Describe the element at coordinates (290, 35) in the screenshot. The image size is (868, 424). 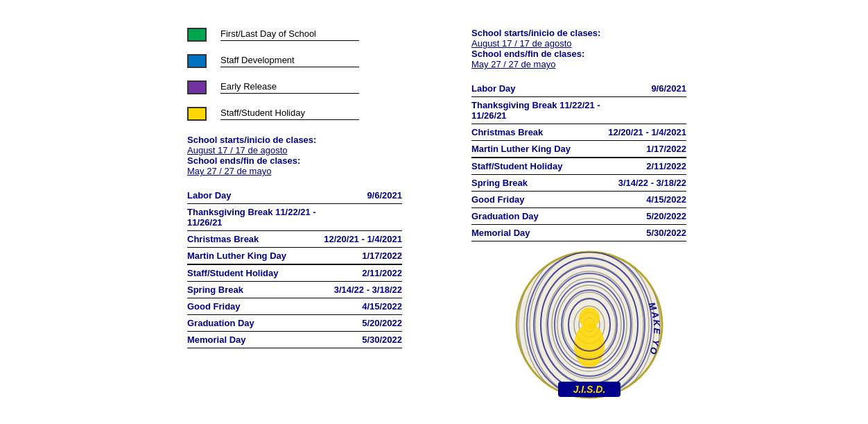
I see `legend-label-first-last: First/Last Day of School` at that location.